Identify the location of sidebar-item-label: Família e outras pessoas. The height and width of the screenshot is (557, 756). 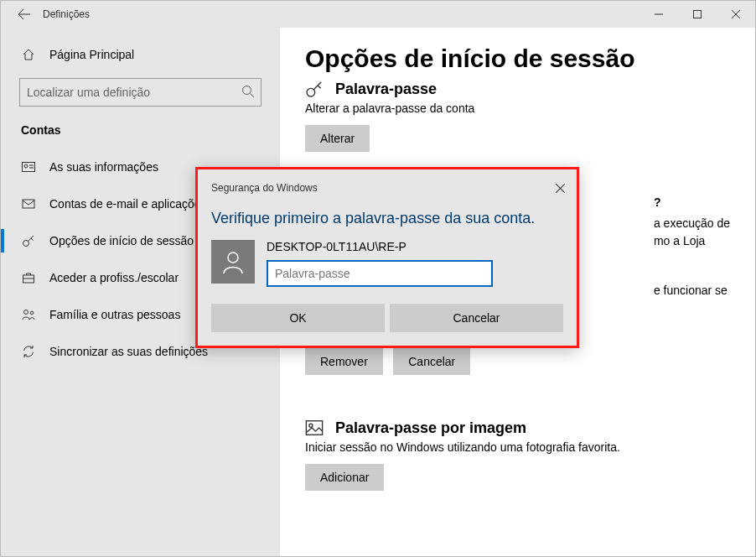
(115, 315).